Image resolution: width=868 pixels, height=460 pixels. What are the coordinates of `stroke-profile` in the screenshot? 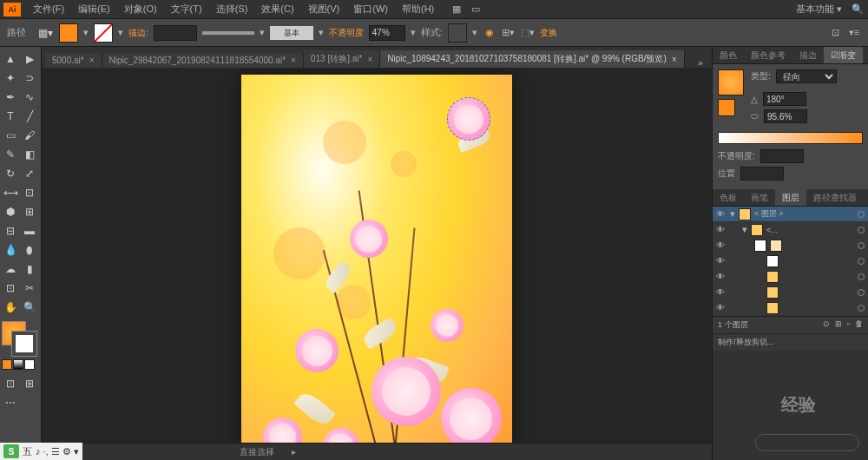 It's located at (228, 33).